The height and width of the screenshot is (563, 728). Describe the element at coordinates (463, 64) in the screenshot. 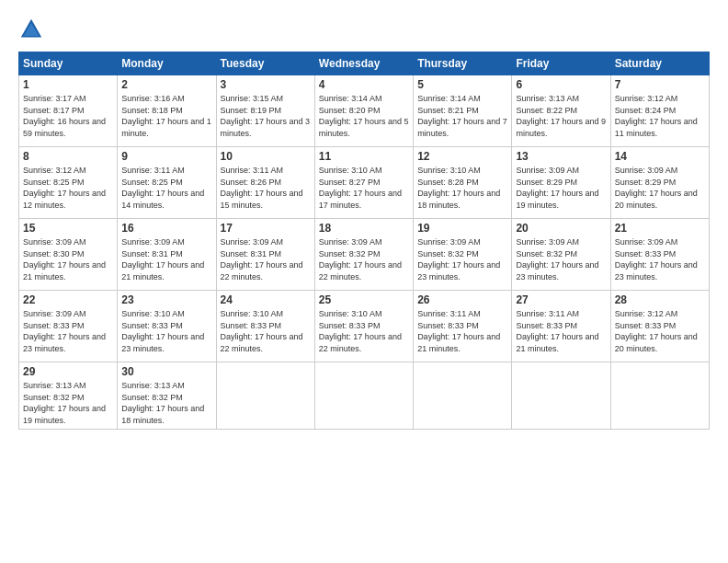

I see `calendar-header-thursday: Thursday` at that location.